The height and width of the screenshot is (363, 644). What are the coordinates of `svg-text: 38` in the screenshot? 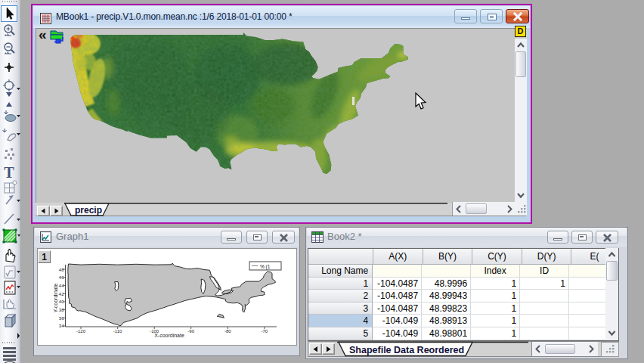 It's located at (62, 310).